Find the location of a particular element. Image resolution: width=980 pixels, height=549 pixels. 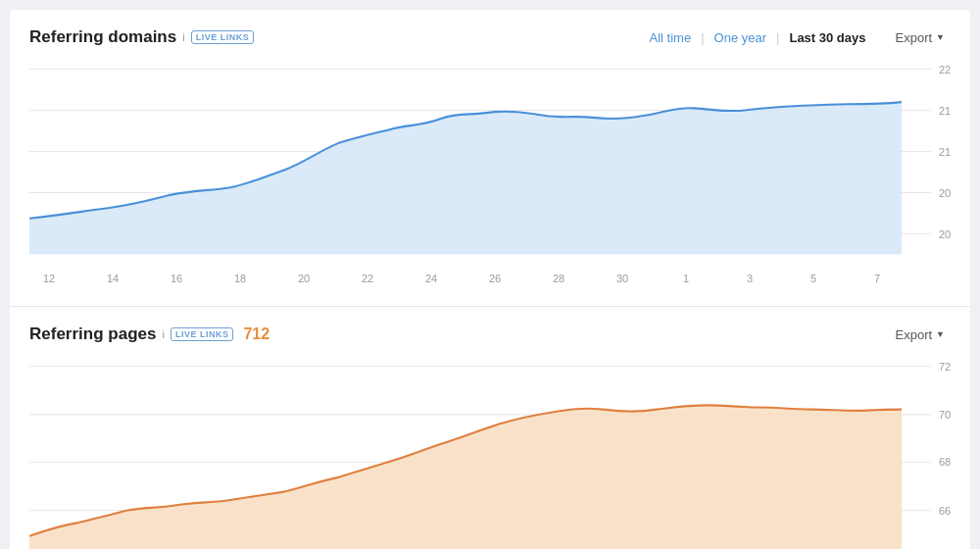

x-label: 24 is located at coordinates (431, 278).